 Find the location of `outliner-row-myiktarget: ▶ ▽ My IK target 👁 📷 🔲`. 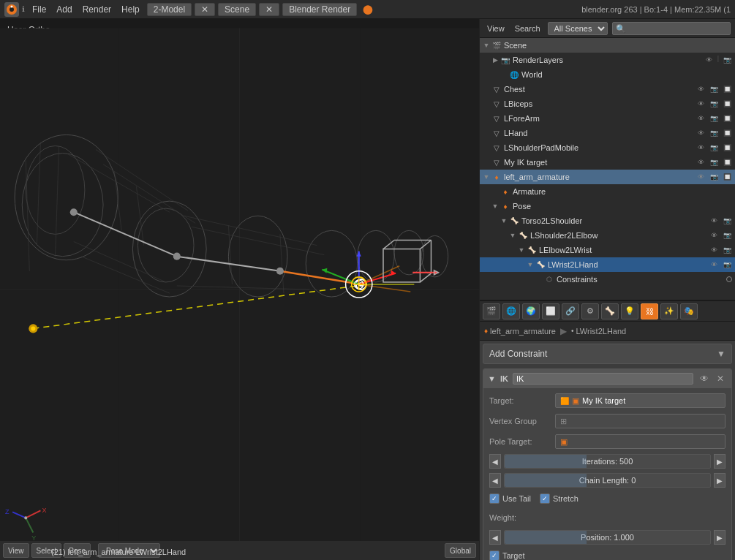

outliner-row-myiktarget: ▶ ▽ My IK target 👁 📷 🔲 is located at coordinates (607, 162).